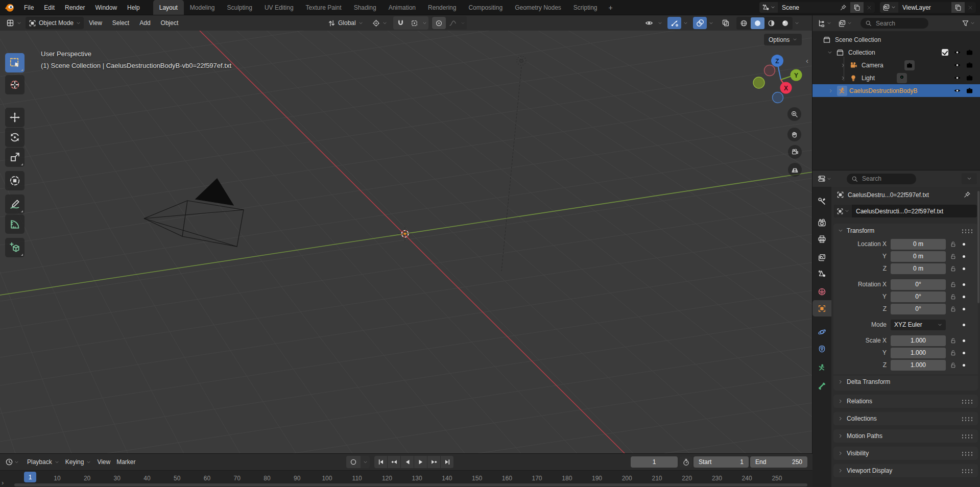 This screenshot has width=980, height=487. What do you see at coordinates (843, 211) in the screenshot?
I see `object-id-icon-button` at bounding box center [843, 211].